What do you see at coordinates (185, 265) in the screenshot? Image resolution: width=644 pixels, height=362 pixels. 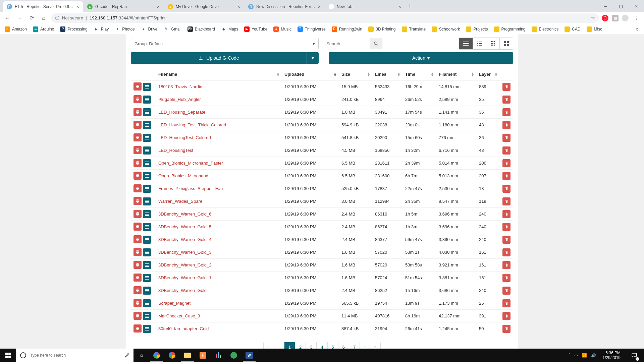 I see `file-link: 3DBenchy_Warren_Gold_2` at bounding box center [185, 265].